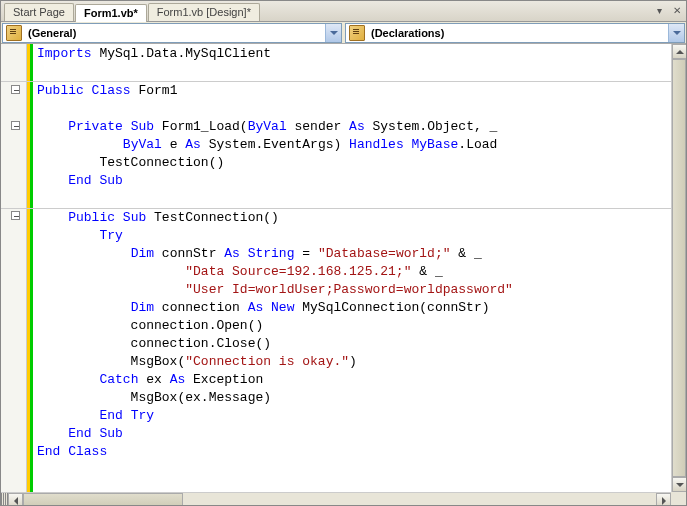 This screenshot has height=506, width=687. Describe the element at coordinates (4, 500) in the screenshot. I see `split-handle` at that location.